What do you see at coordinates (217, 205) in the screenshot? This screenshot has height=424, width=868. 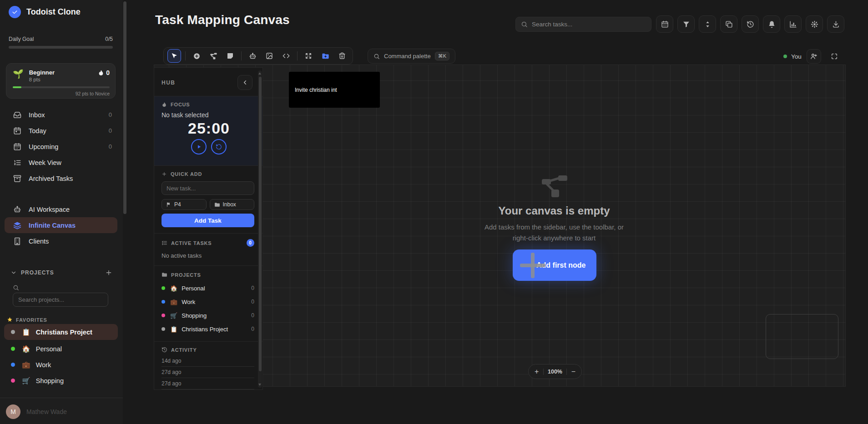 I see `folder-icon` at bounding box center [217, 205].